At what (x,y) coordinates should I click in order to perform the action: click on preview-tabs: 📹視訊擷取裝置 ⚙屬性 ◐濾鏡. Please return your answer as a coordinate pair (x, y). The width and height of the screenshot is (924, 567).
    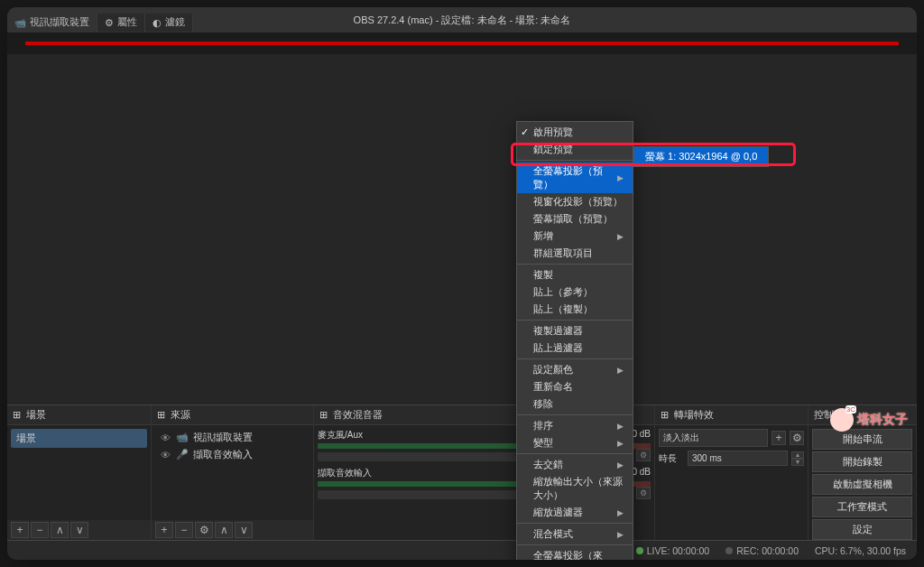
    Looking at the image, I should click on (100, 23).